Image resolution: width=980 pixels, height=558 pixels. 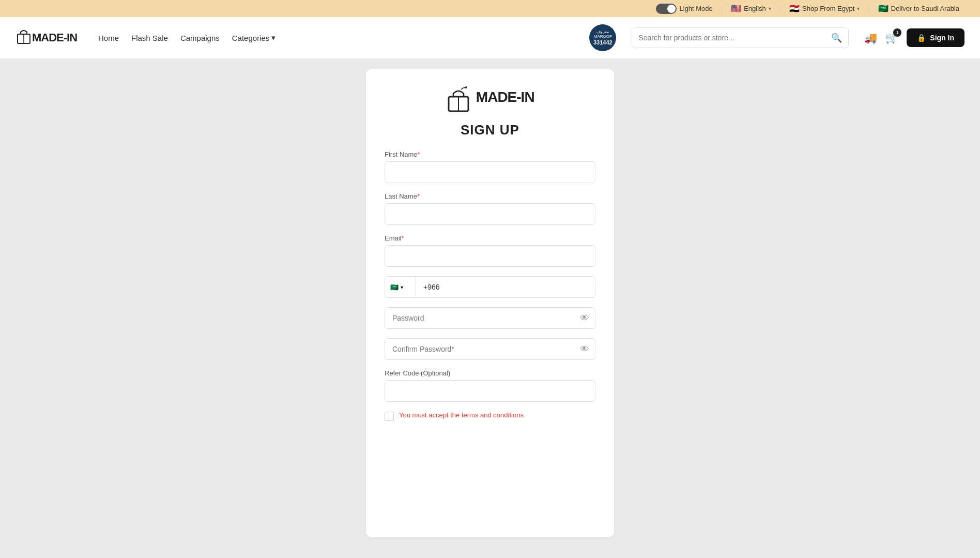 What do you see at coordinates (461, 415) in the screenshot?
I see `terms-text: You must accept the terms and conditions` at bounding box center [461, 415].